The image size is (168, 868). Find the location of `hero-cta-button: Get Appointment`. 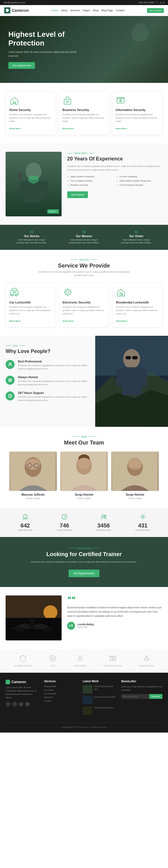

hero-cta-button: Get Appointment is located at coordinates (22, 65).